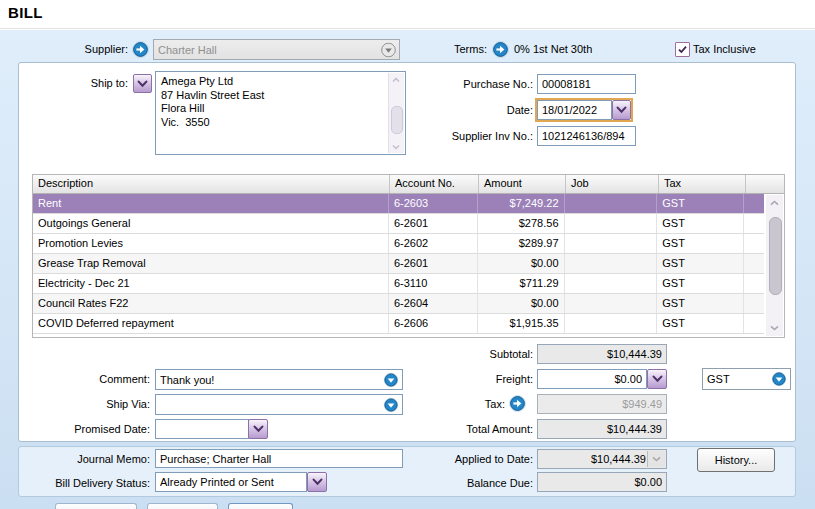 This screenshot has height=509, width=815. Describe the element at coordinates (279, 404) in the screenshot. I see `ship-via-field` at that location.